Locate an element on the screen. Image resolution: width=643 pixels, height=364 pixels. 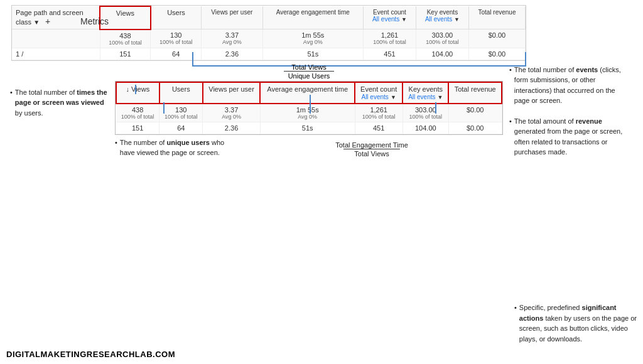
fraction-arrow is located at coordinates (136, 89).